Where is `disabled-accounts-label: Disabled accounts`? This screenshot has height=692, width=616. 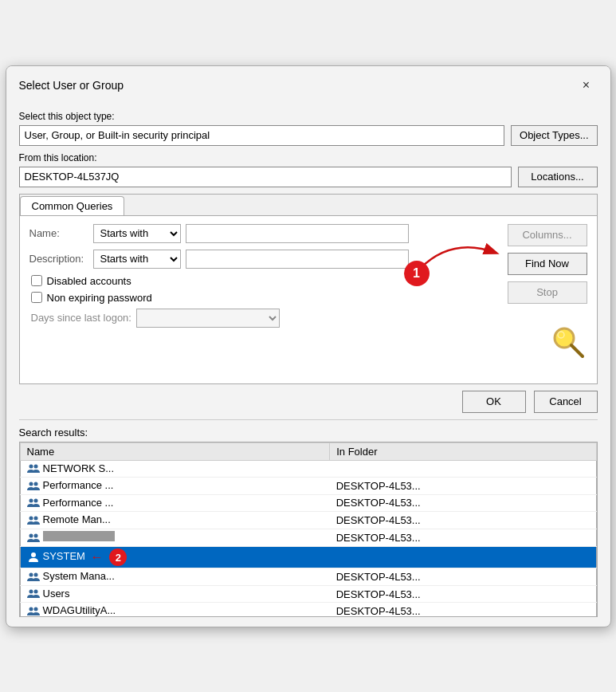
disabled-accounts-label: Disabled accounts is located at coordinates (89, 281).